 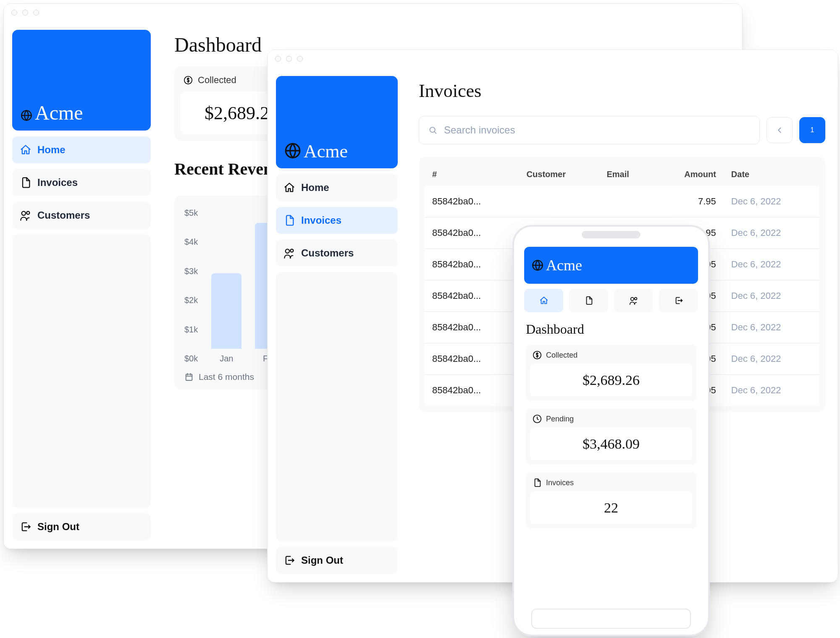 What do you see at coordinates (812, 130) in the screenshot?
I see `pager-page-button: 1` at bounding box center [812, 130].